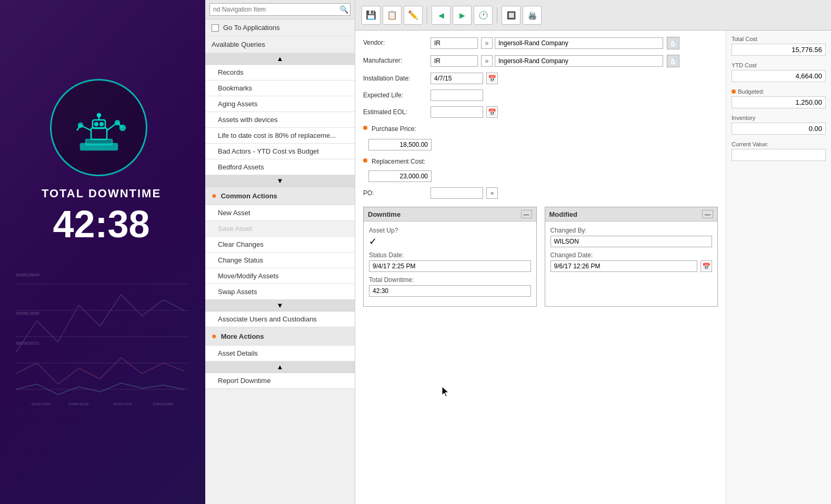 This screenshot has width=831, height=504. I want to click on vendor-name-input, so click(579, 43).